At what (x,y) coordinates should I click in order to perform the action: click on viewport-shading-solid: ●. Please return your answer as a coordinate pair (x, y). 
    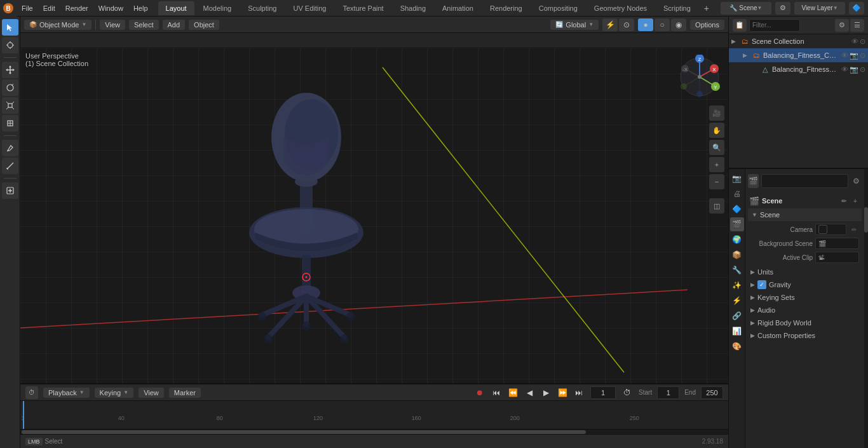
    Looking at the image, I should click on (646, 25).